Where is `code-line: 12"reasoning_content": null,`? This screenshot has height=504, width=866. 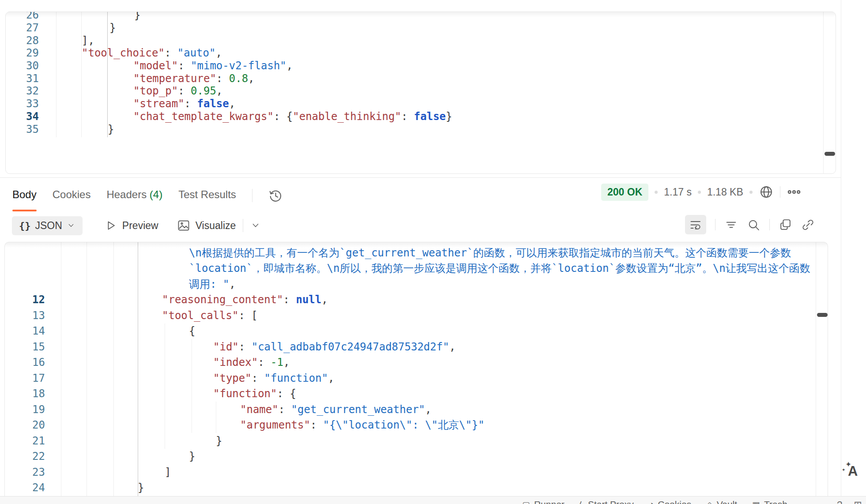
code-line: 12"reasoning_content": null, is located at coordinates (416, 300).